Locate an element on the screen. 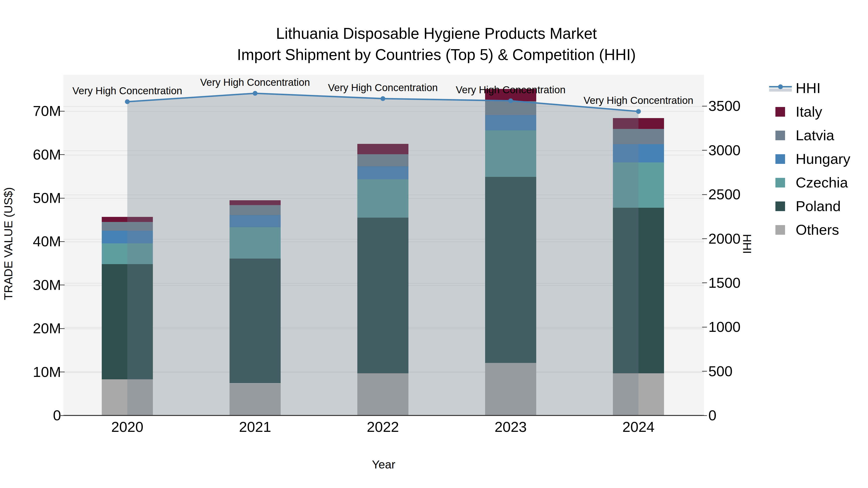 This screenshot has height=488, width=868. right-axis-tick-label: 1500 is located at coordinates (740, 283).